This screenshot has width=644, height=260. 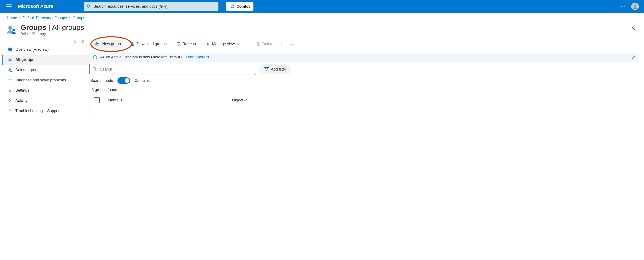 What do you see at coordinates (108, 44) in the screenshot?
I see `new-group-button: New group` at bounding box center [108, 44].